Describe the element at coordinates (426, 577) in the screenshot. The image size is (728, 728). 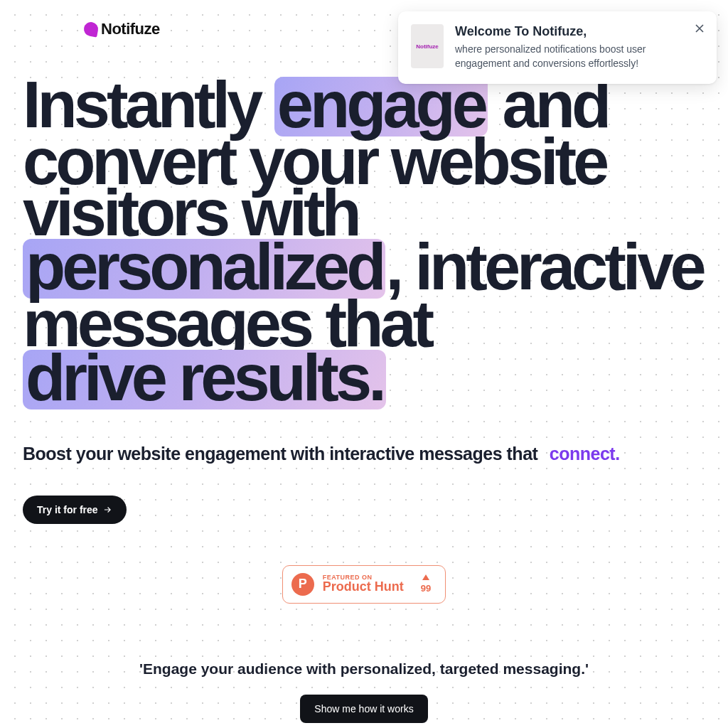
I see `upvote-triangle-icon` at that location.